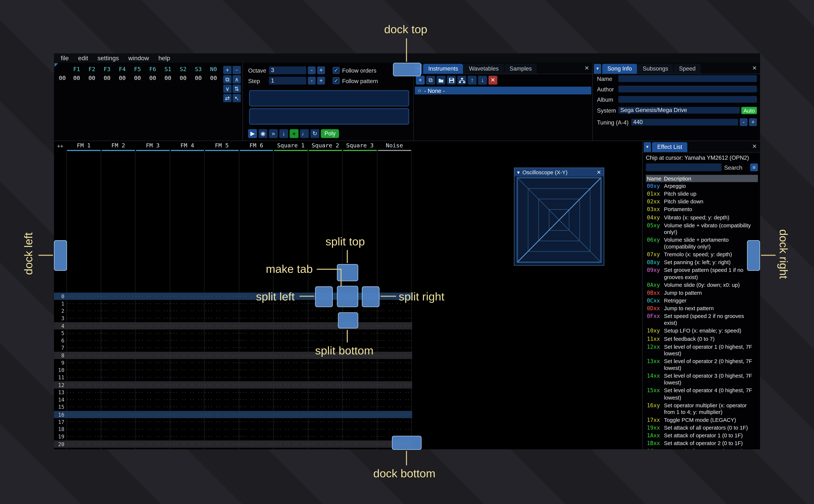 Image resolution: width=814 pixels, height=504 pixels. Describe the element at coordinates (688, 69) in the screenshot. I see `song-info-tab: Speed` at that location.